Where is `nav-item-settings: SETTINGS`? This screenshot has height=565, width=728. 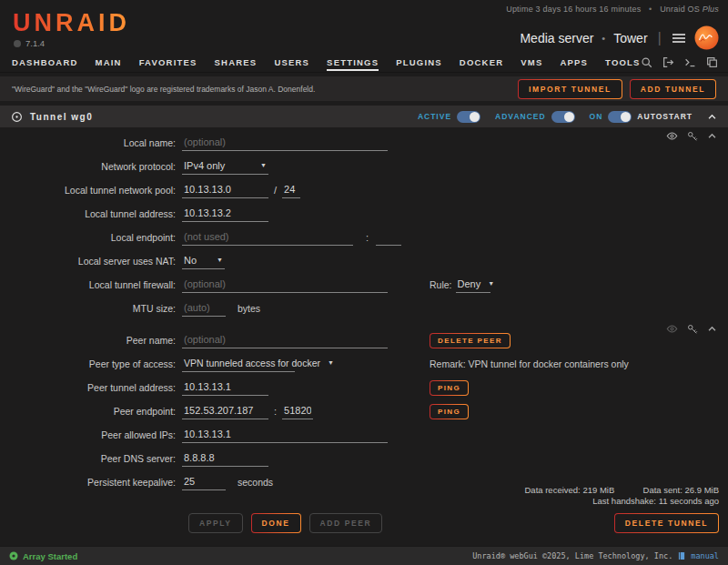 nav-item-settings: SETTINGS is located at coordinates (353, 63).